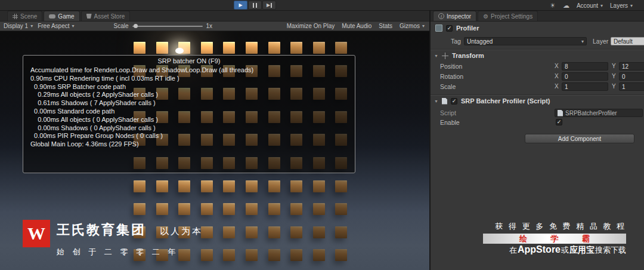 The image size is (644, 270). What do you see at coordinates (599, 113) in the screenshot?
I see `script-reference-field: SRPBatcherProfiler` at bounding box center [599, 113].